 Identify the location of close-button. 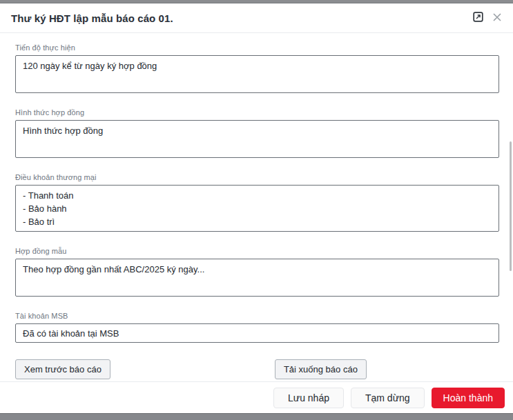
(497, 18).